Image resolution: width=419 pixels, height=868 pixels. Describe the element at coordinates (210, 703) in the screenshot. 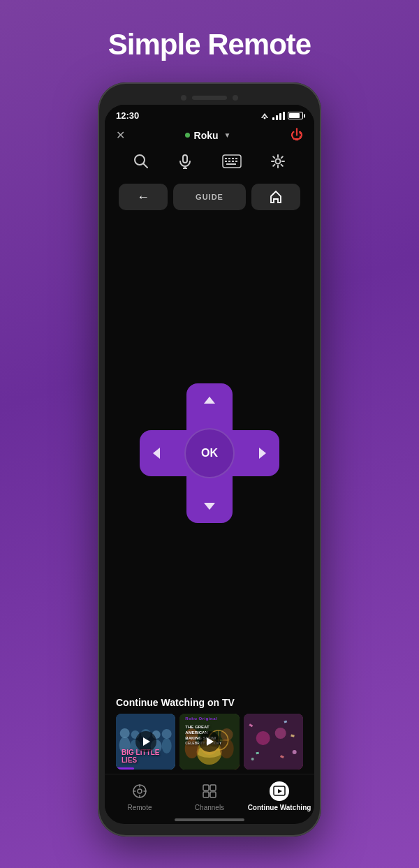

I see `continue-watching-title: Continue Watching on TV` at that location.